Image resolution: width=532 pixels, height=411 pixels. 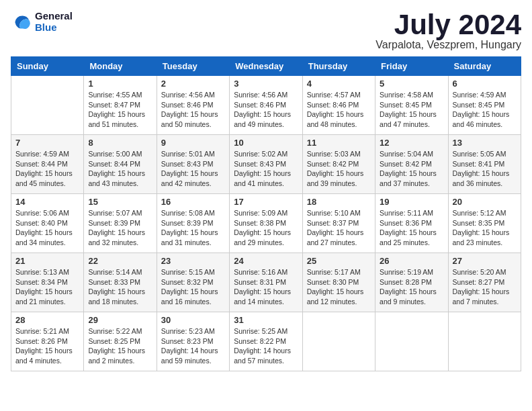 I want to click on day-info: Sunrise: 5:03 AMSunset: 8:42 PMDaylight:…, so click(x=339, y=169).